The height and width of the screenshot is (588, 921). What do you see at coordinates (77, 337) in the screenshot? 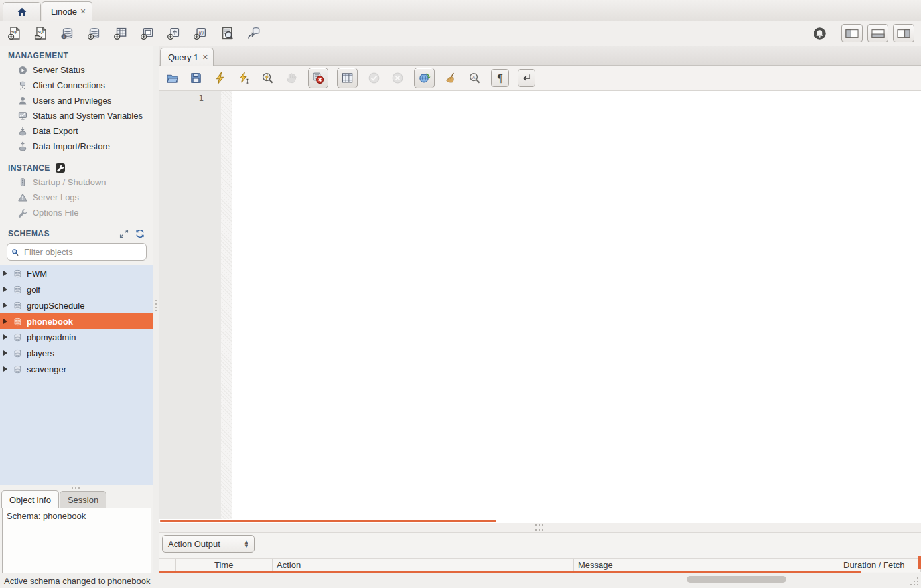
I see `schema-row-phpmyadmin: phpmyadmin` at bounding box center [77, 337].